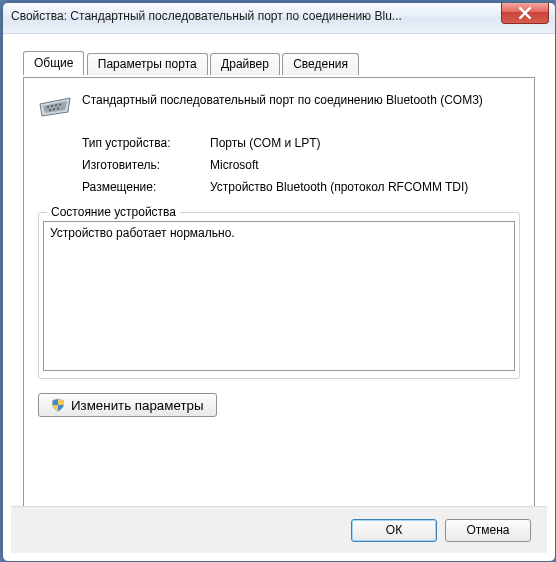  What do you see at coordinates (279, 18) in the screenshot?
I see `titlebar: Свойства: Стандартный последовательный п…` at bounding box center [279, 18].